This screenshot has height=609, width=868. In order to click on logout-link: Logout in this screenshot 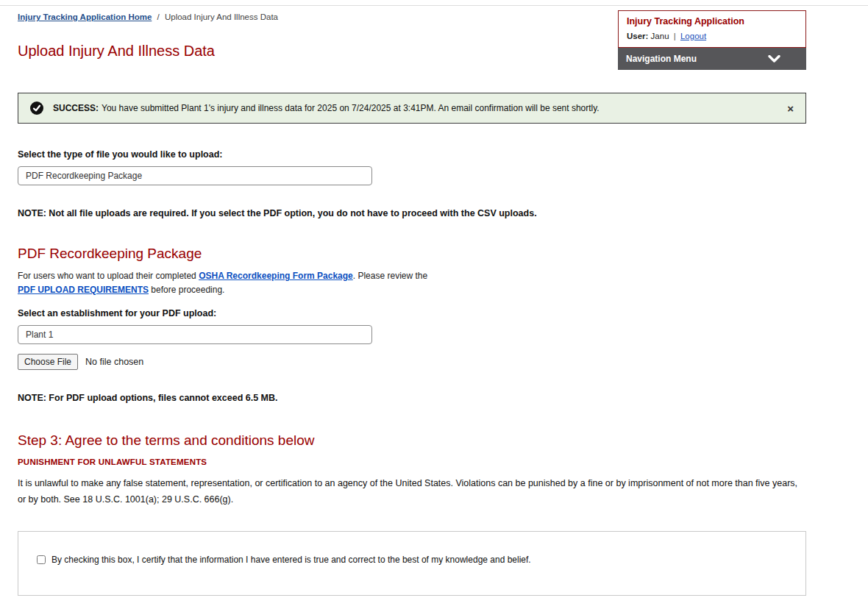, I will do `click(693, 36)`.